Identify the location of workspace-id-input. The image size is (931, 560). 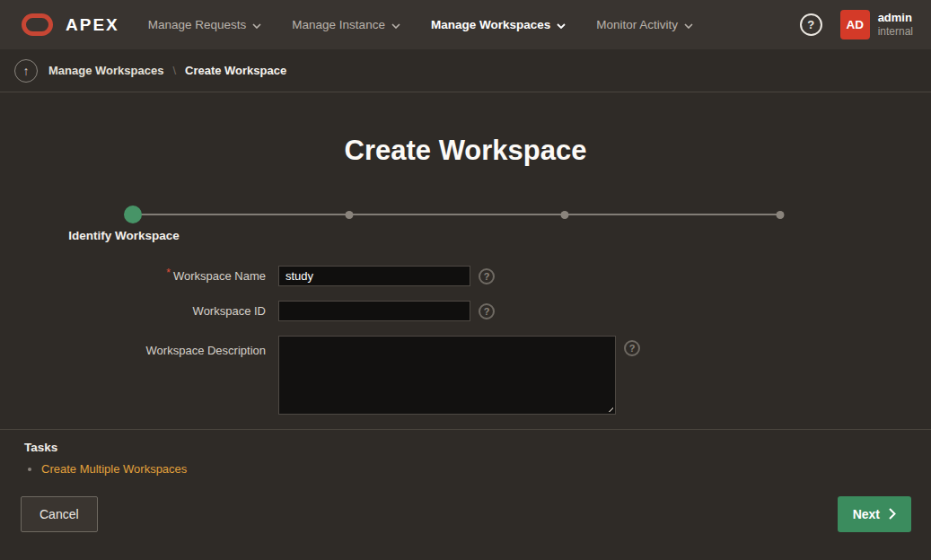
(374, 311).